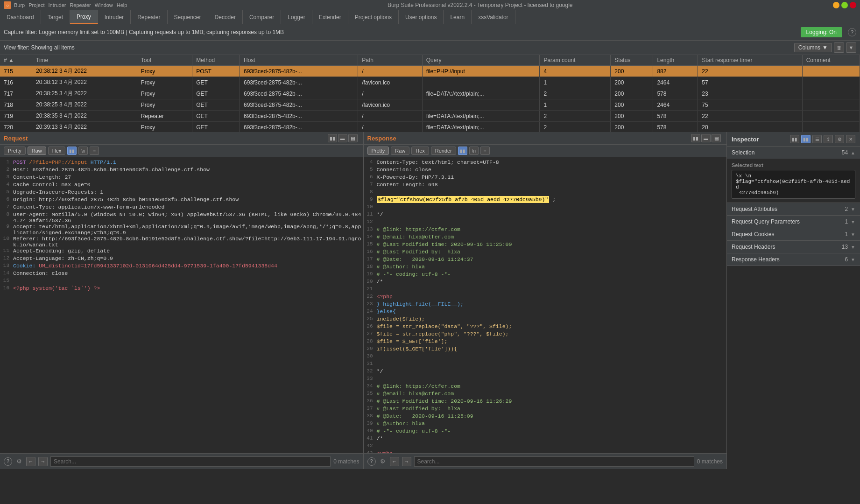 The width and height of the screenshot is (860, 504). I want to click on tab-proxy: Proxy, so click(84, 17).